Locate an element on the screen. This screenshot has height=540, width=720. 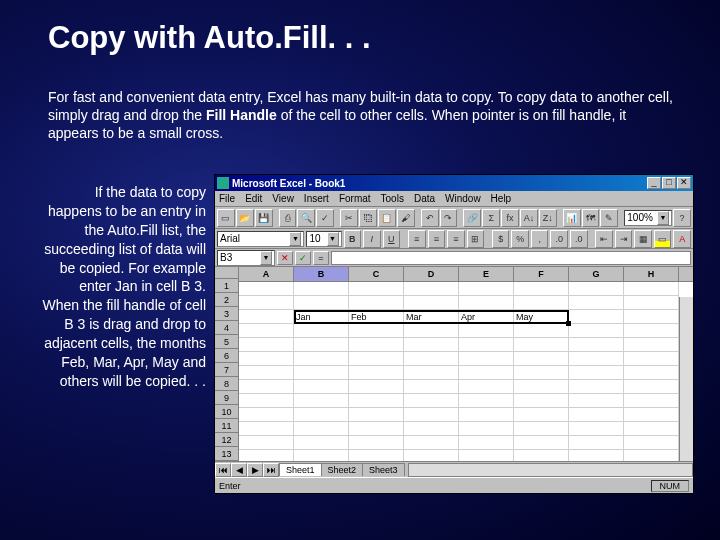
redo-icon: ↷ is located at coordinates (449, 218).